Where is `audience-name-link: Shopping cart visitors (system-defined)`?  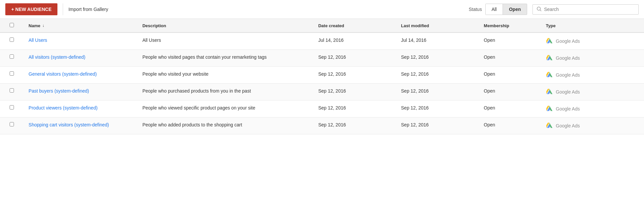
audience-name-link: Shopping cart visitors (system-defined) is located at coordinates (69, 125).